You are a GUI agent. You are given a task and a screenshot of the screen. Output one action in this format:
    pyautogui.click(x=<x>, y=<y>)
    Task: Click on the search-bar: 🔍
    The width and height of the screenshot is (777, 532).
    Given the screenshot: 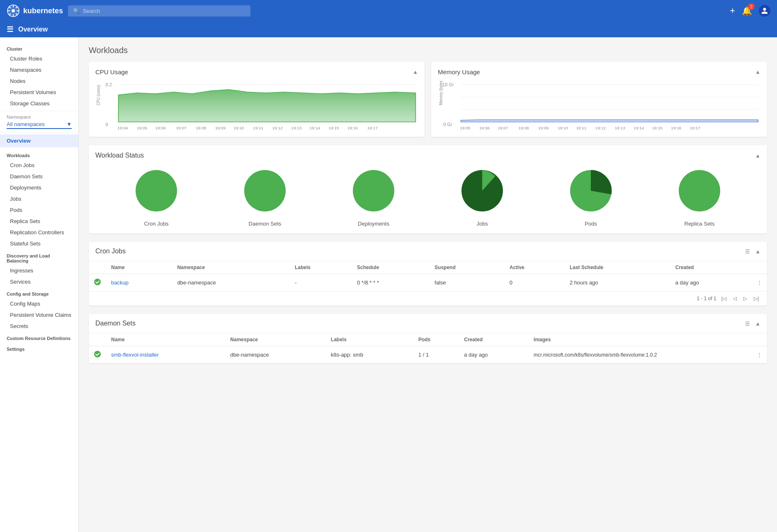 What is the action you would take?
    pyautogui.click(x=159, y=11)
    